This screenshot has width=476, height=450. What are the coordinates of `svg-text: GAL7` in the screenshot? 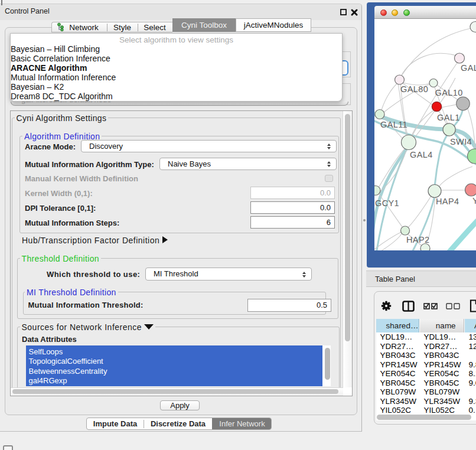 It's located at (468, 68).